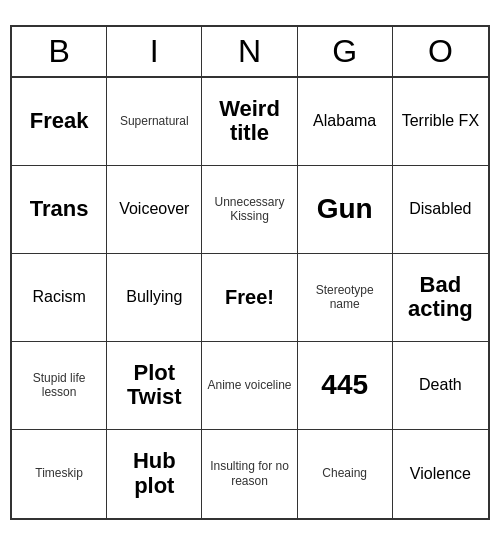  What do you see at coordinates (440, 120) in the screenshot?
I see `cell-text: Terrible FX` at bounding box center [440, 120].